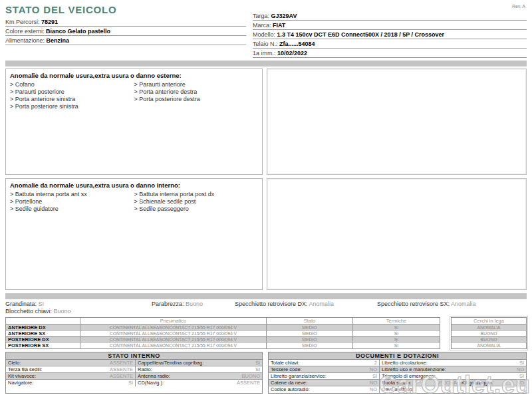 The width and height of the screenshot is (532, 399). What do you see at coordinates (126, 22) in the screenshot?
I see `km-percorsi-row: Km Percorsi: 78291` at bounding box center [126, 22].